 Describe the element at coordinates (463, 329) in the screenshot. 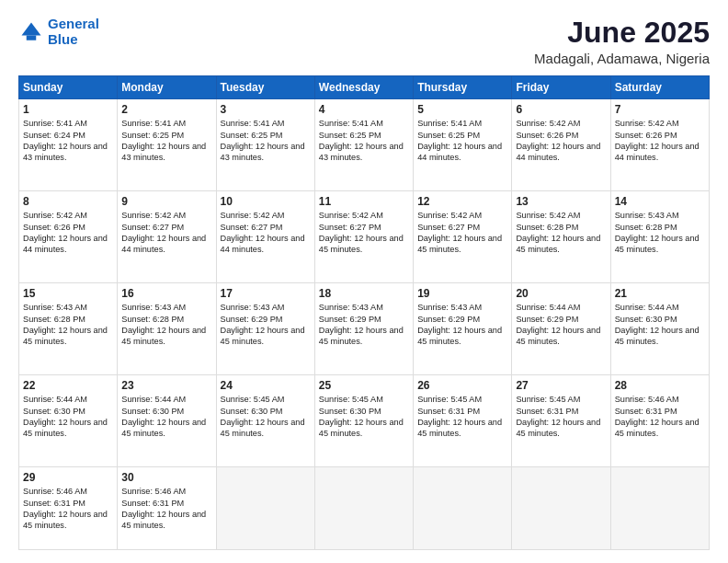

I see `calendar-cell: 19Sunrise: 5:43 AMSunset: 6:29 PMDayligh…` at that location.